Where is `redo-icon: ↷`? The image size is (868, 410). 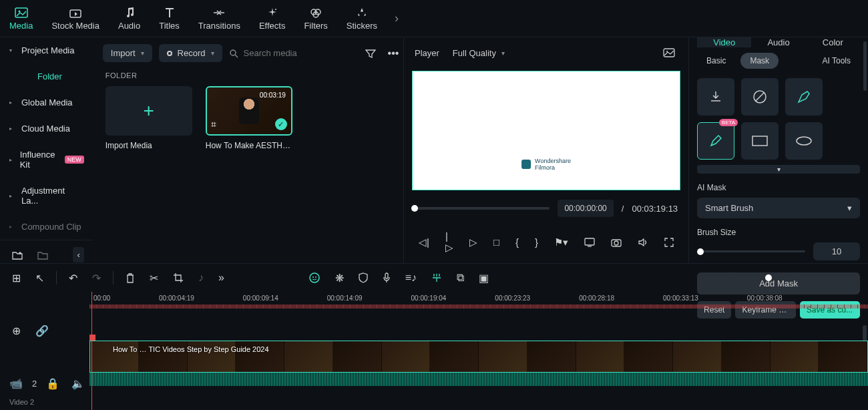
redo-icon: ↷ is located at coordinates (96, 278).